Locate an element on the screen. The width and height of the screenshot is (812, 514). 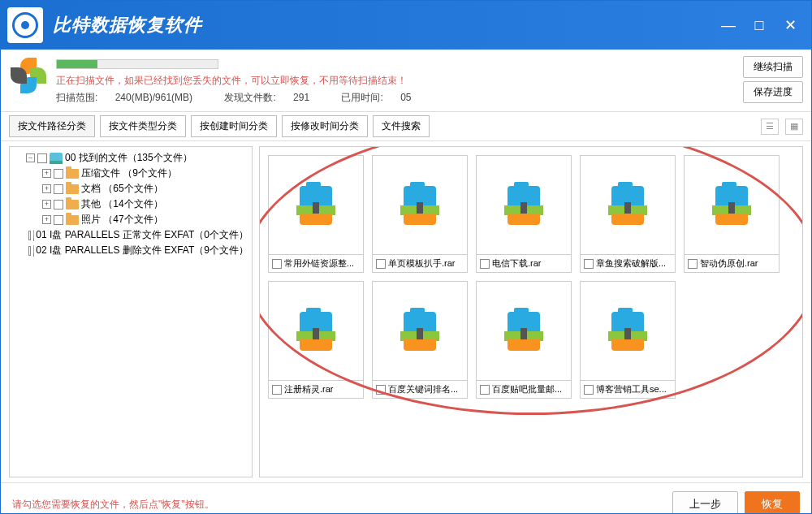
scan-side-buttons: 继续扫描 保存进度 is located at coordinates (773, 80).